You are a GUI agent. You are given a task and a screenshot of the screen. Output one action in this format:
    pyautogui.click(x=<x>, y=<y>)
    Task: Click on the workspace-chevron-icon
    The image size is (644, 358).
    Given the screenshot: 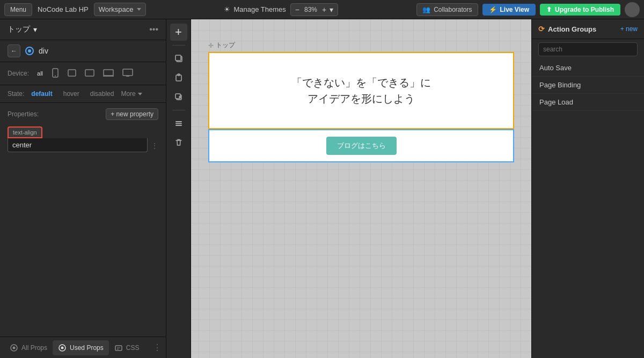 What is the action you would take?
    pyautogui.click(x=139, y=10)
    